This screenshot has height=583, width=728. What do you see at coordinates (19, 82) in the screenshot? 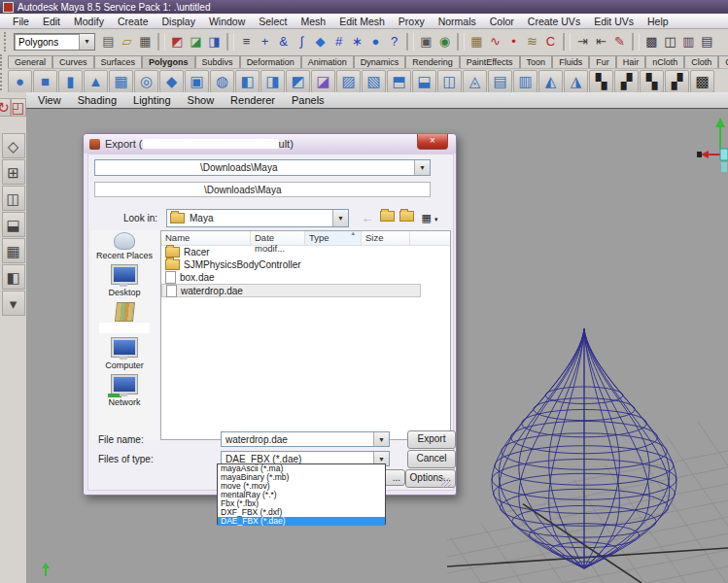
I see `poly-sphere-icon: ●` at bounding box center [19, 82].